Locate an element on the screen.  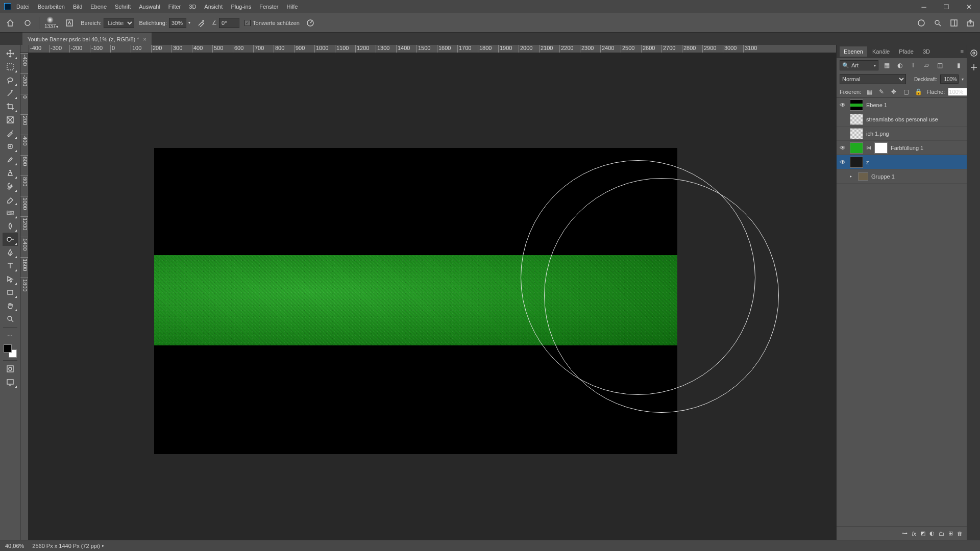
link-layers-button: ⊶ is located at coordinates (904, 534).